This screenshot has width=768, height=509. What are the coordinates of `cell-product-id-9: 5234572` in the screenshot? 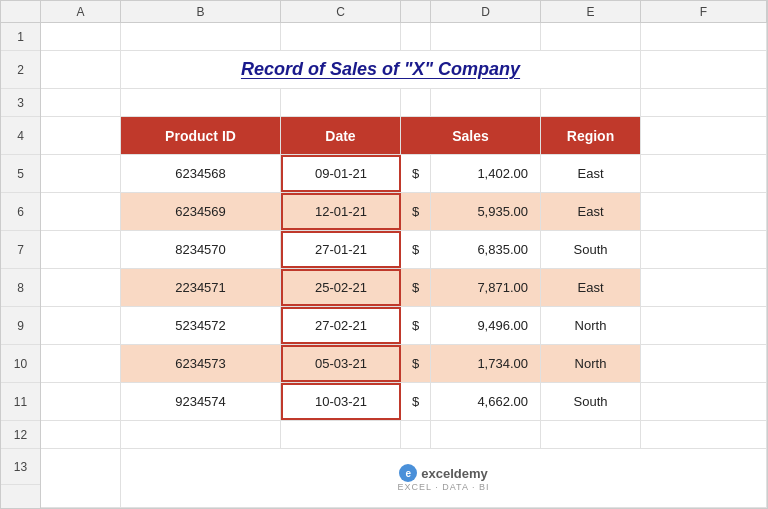 It's located at (201, 326).